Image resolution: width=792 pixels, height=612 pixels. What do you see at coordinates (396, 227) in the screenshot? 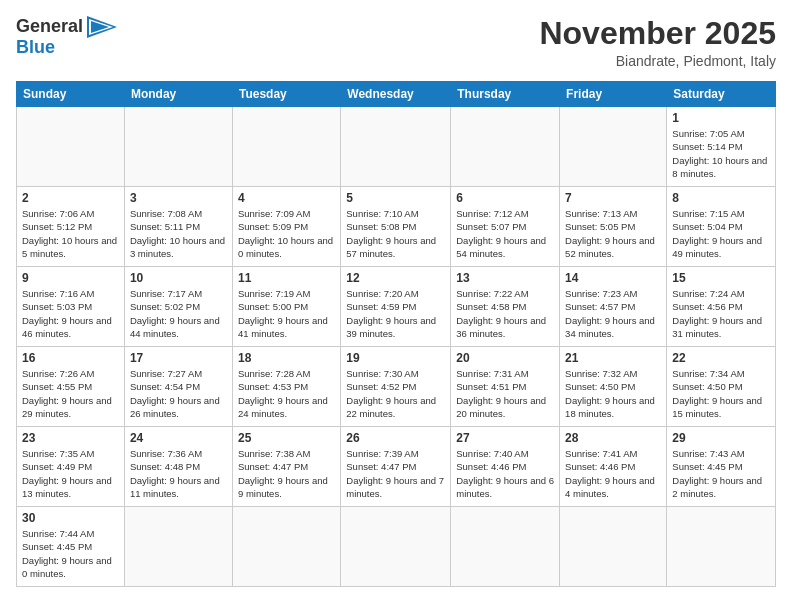
I see `day-5: 5 Sunrise: 7:10 AM Sunset: 5:08 PM Dayli…` at bounding box center [396, 227].